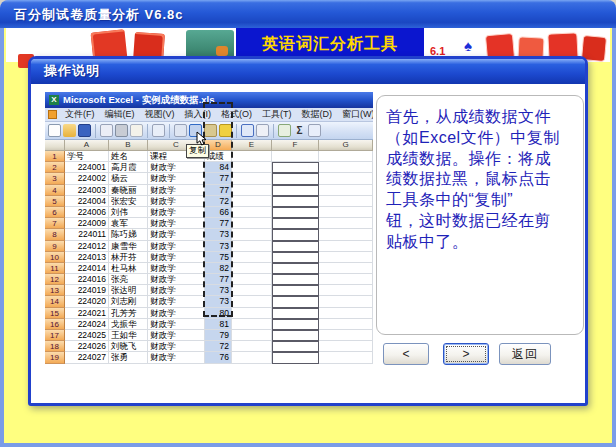  What do you see at coordinates (222, 51) in the screenshot?
I see `thumbnail-art-accent` at bounding box center [222, 51].